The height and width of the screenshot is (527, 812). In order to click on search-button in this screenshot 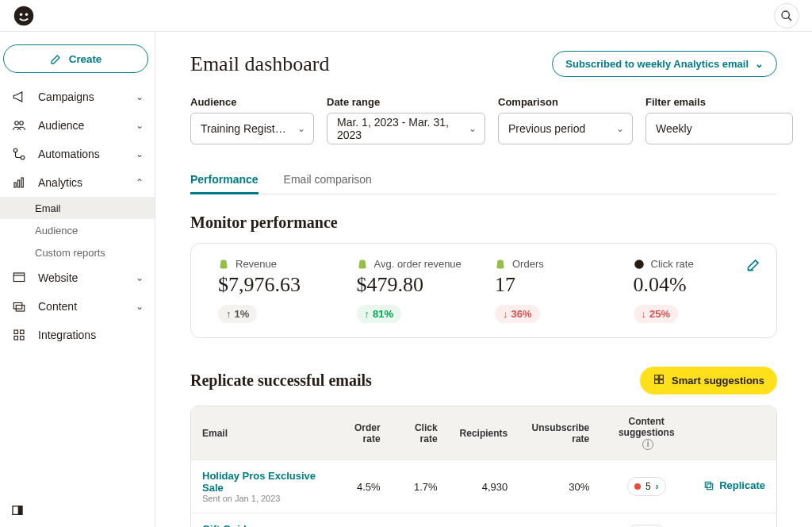, I will do `click(787, 16)`.